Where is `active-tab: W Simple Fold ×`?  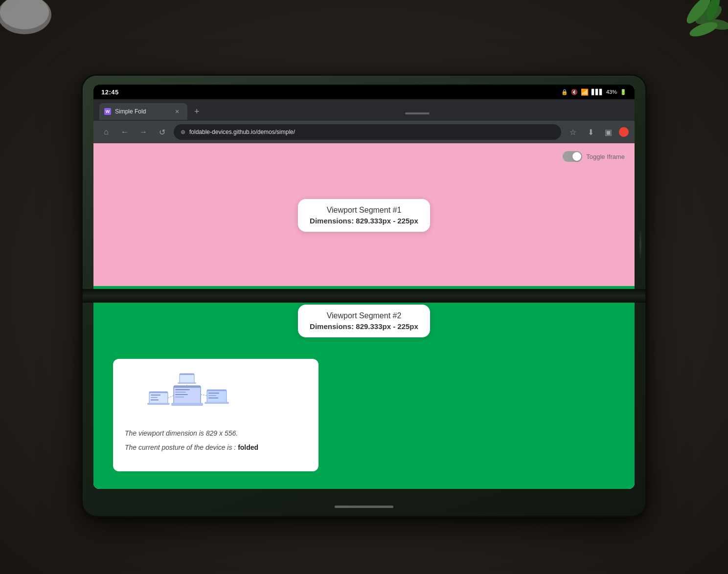 active-tab: W Simple Fold × is located at coordinates (143, 111).